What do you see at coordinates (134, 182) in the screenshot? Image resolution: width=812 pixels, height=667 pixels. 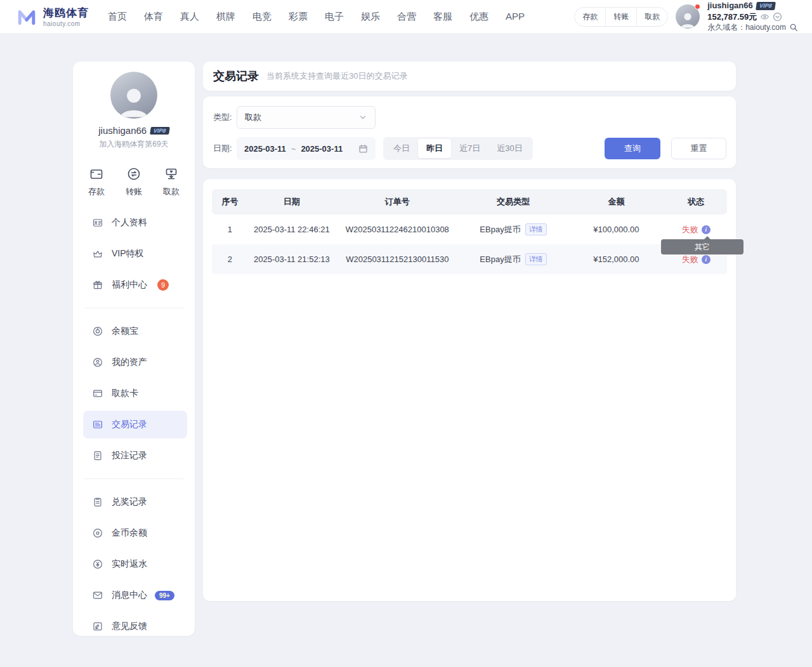 I see `quick-action-transfer: 转账` at bounding box center [134, 182].